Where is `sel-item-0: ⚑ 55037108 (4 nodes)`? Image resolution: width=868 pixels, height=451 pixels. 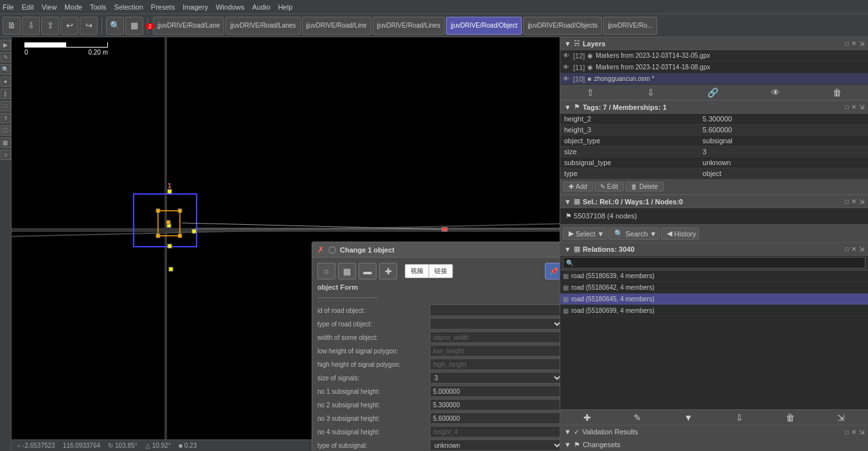 sel-item-0: ⚑ 55037108 (4 nodes) is located at coordinates (714, 216).